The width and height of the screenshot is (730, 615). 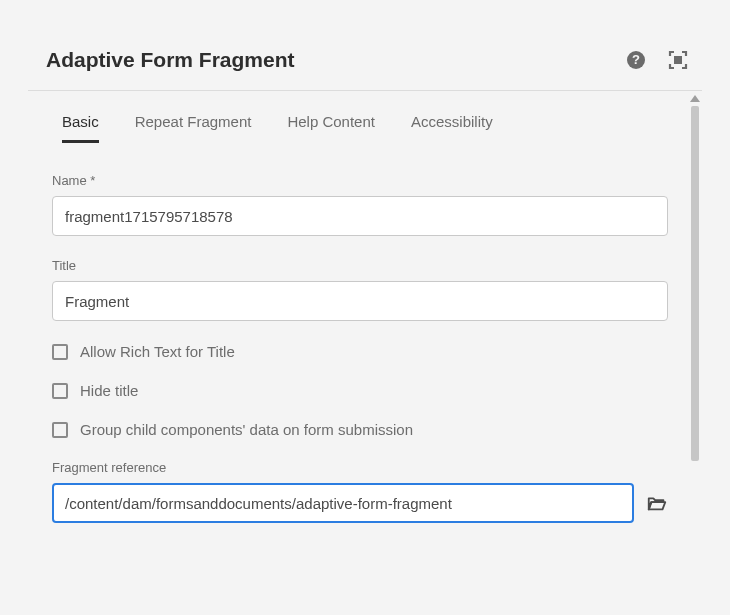 I want to click on folder-open-icon, so click(x=657, y=503).